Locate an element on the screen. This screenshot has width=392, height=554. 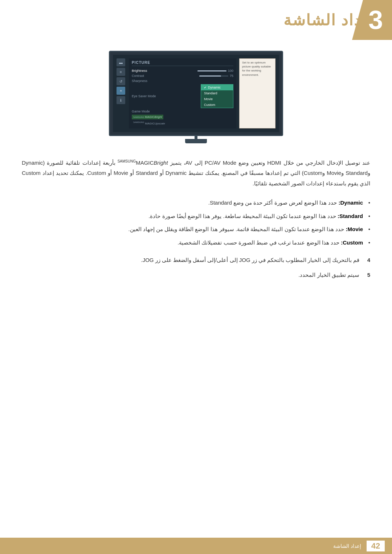
chapter-number: 3 is located at coordinates (376, 20).